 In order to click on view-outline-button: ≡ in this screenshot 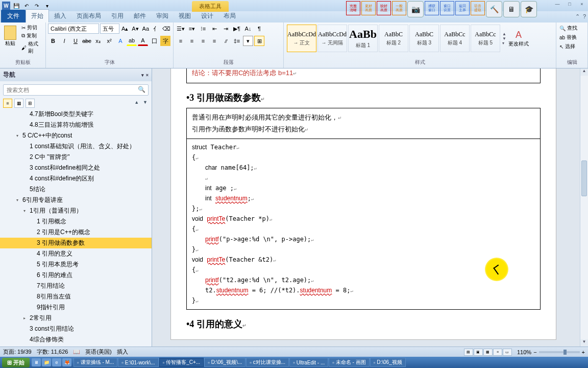, I will do `click(498, 352)`.